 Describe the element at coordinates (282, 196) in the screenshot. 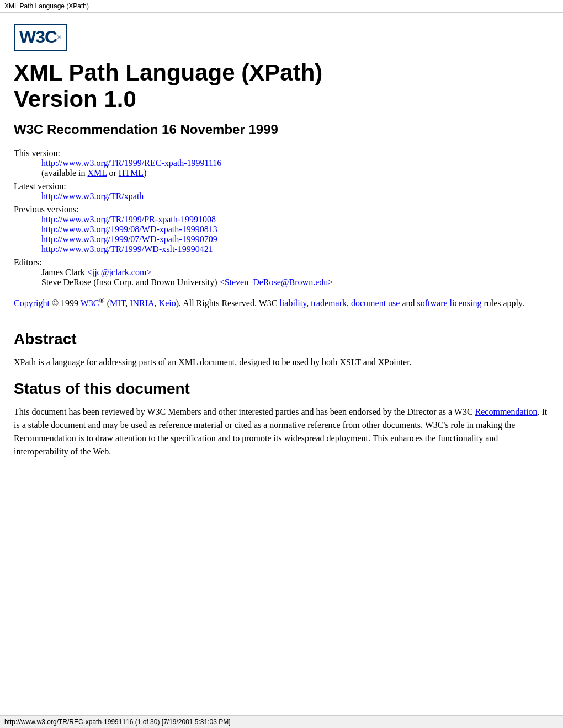

I see `latest-version-indent: http://www.w3.org/TR/xpath` at that location.